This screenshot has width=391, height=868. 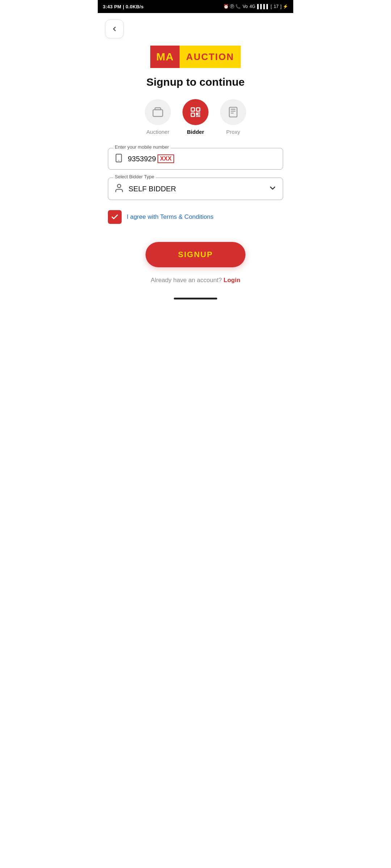 I want to click on terms-checkbox, so click(x=115, y=217).